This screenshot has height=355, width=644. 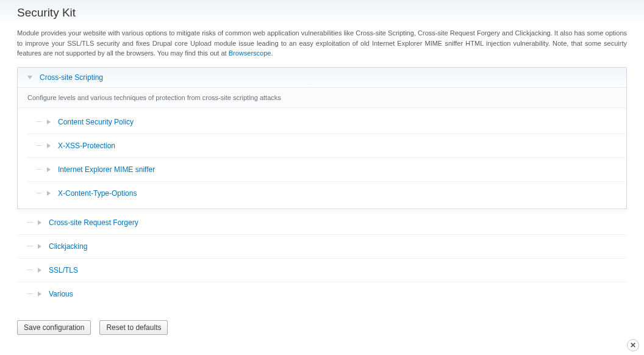 I want to click on reset-to-defaults-button: Reset to defaults, so click(x=134, y=328).